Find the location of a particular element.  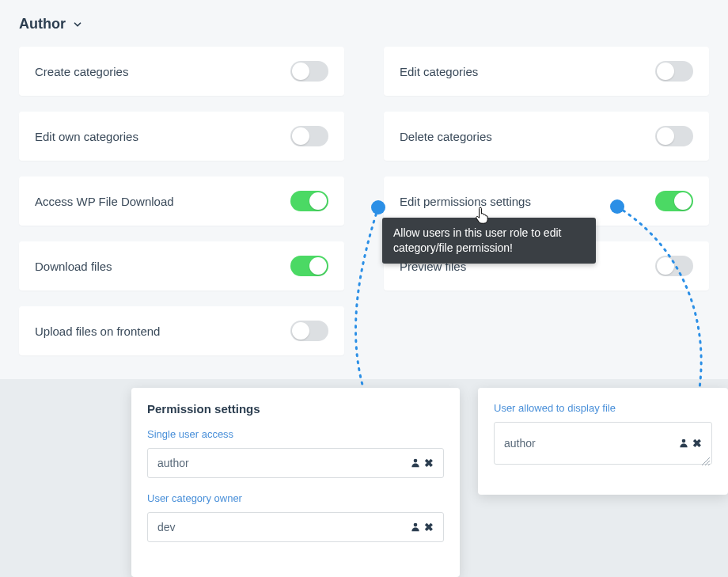

panel-title: Permission settings is located at coordinates (296, 408).